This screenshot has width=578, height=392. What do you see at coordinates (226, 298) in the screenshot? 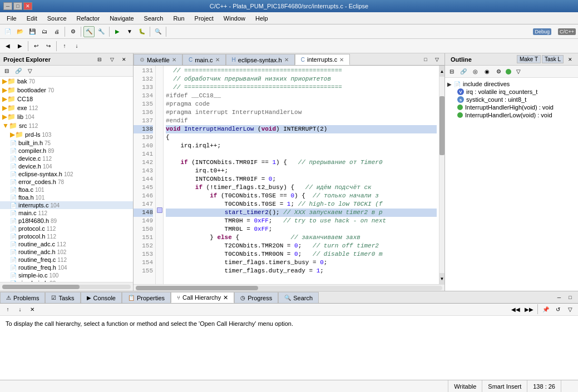
I see `tab-call-hierarchy-close: ✕` at bounding box center [226, 298].